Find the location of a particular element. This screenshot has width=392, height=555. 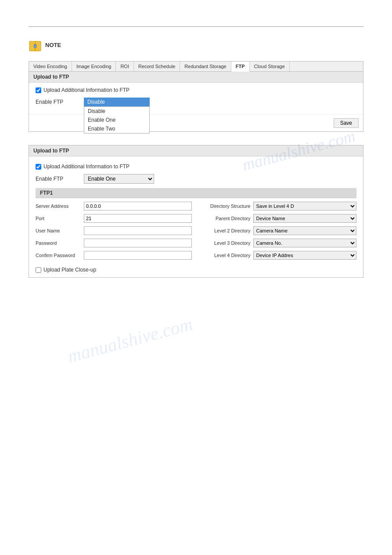

dir-structure-select: Save in Level 4 D Save in Level 3 D Save… is located at coordinates (305, 206).